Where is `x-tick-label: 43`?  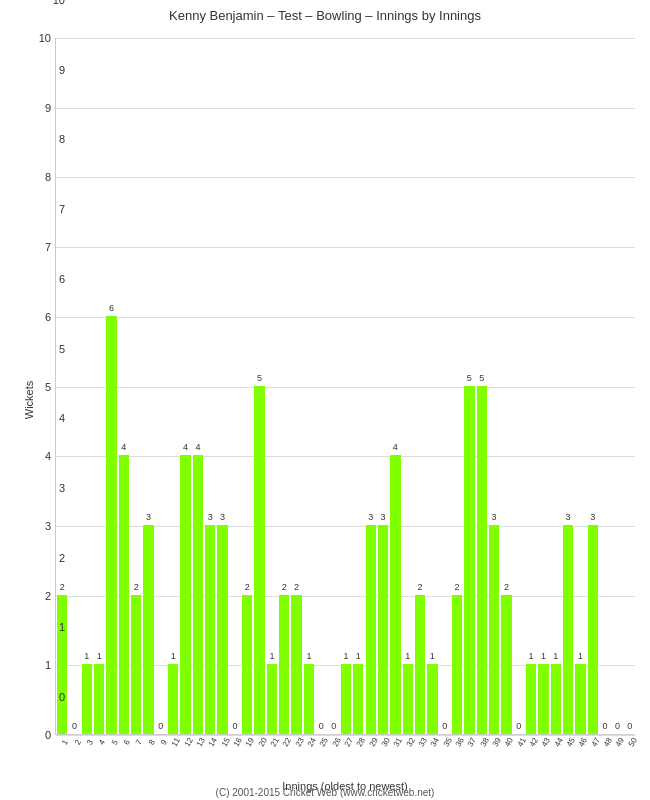 x-tick-label: 43 is located at coordinates (546, 742).